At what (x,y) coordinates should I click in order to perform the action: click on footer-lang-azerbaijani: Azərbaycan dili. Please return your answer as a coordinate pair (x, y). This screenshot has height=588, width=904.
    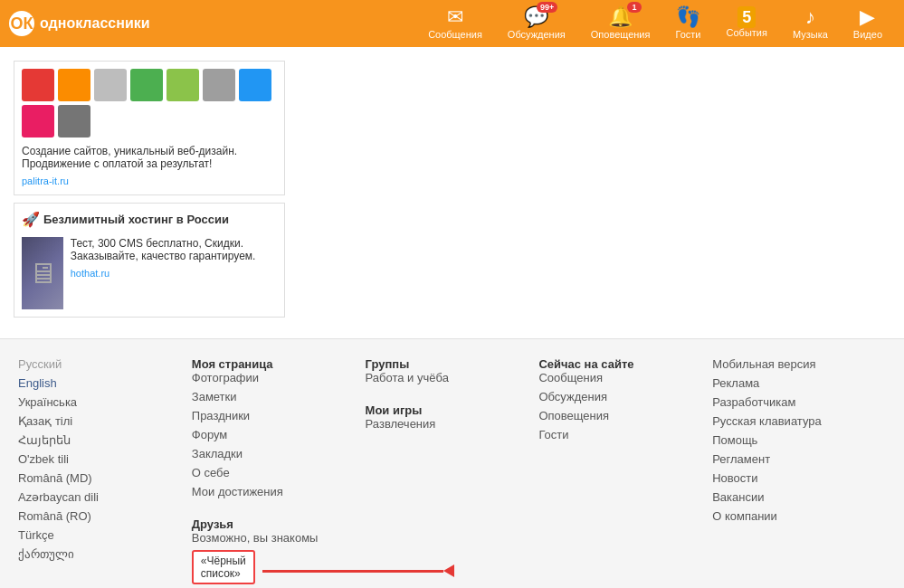
    Looking at the image, I should click on (96, 498).